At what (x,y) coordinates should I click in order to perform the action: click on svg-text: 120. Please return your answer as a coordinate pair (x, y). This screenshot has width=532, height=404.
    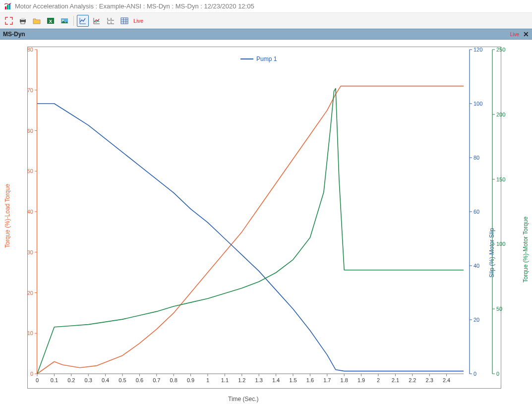
    Looking at the image, I should click on (478, 50).